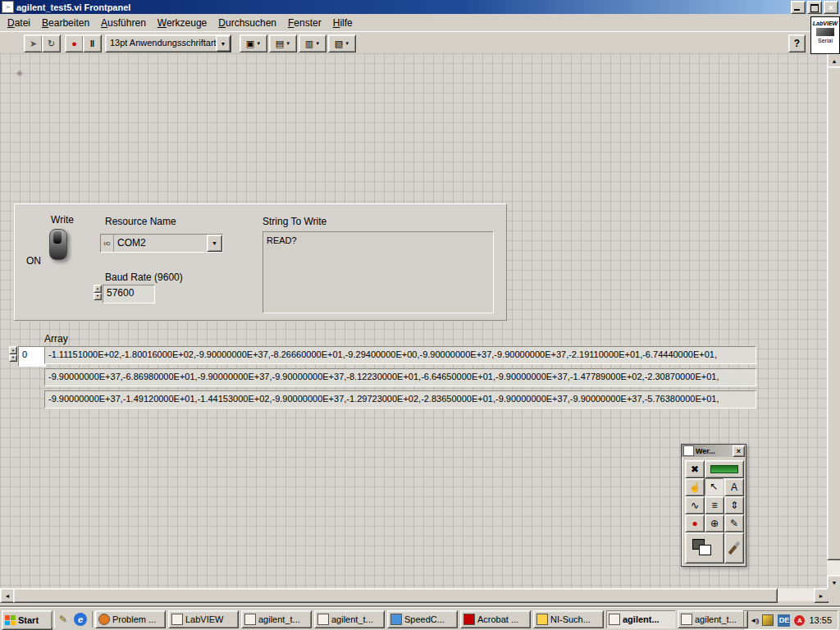  Describe the element at coordinates (98, 296) in the screenshot. I see `arrow-down-icon: ▼` at that location.